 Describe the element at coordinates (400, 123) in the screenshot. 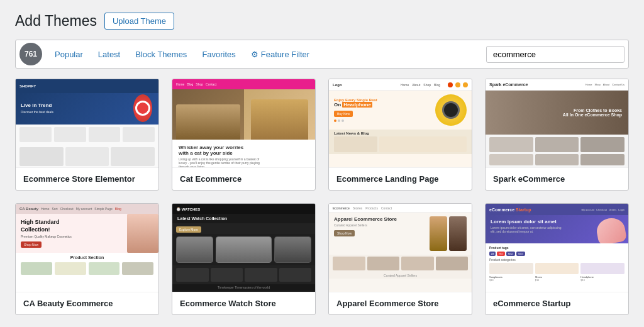

I see `theme-thumbnail-3: Logo Home About Shop Blog En` at that location.